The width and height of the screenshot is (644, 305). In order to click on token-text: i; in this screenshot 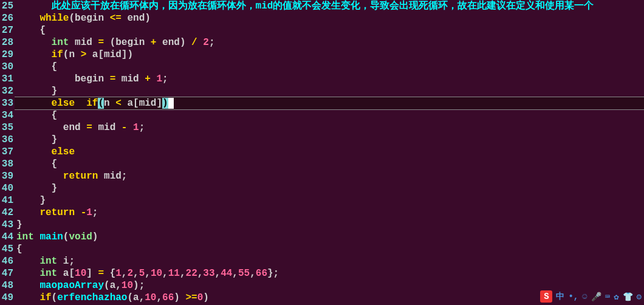, I will do `click(66, 261)`.